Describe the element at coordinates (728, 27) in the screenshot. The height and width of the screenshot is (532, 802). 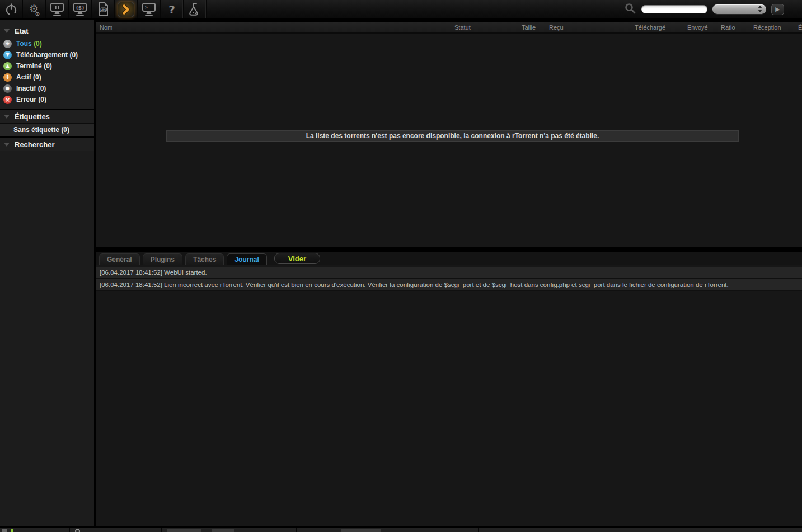
I see `col-ratio: Ratio` at that location.